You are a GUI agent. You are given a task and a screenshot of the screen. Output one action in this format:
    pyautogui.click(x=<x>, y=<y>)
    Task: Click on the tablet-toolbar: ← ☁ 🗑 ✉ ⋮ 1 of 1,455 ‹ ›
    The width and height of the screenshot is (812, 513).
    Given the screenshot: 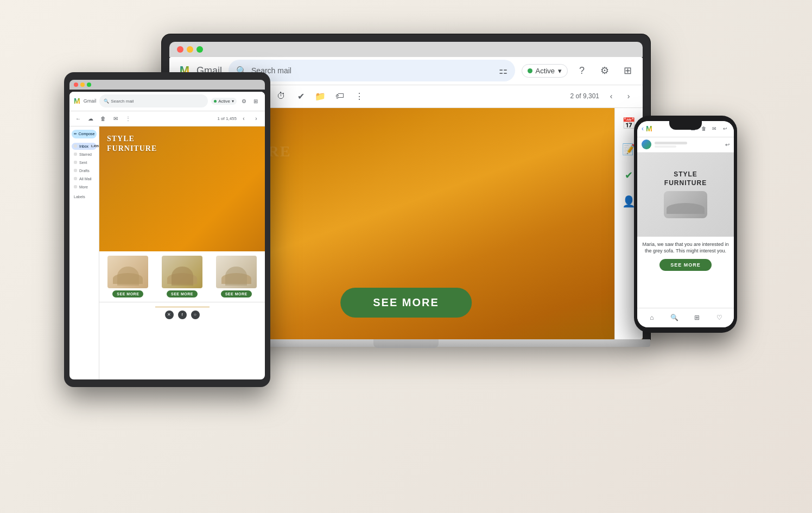 What is the action you would take?
    pyautogui.click(x=167, y=119)
    